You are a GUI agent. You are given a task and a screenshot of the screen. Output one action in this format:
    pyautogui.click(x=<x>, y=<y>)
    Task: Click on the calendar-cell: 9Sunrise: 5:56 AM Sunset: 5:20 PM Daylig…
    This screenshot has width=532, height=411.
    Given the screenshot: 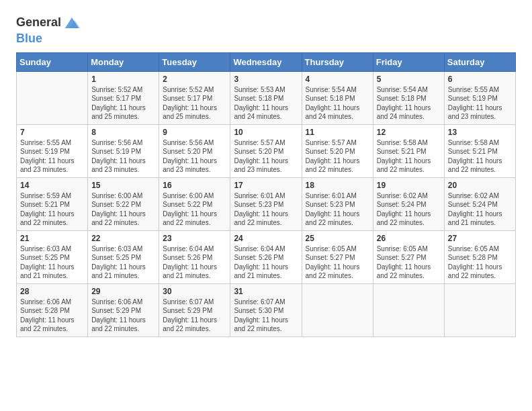 What is the action you would take?
    pyautogui.click(x=195, y=150)
    